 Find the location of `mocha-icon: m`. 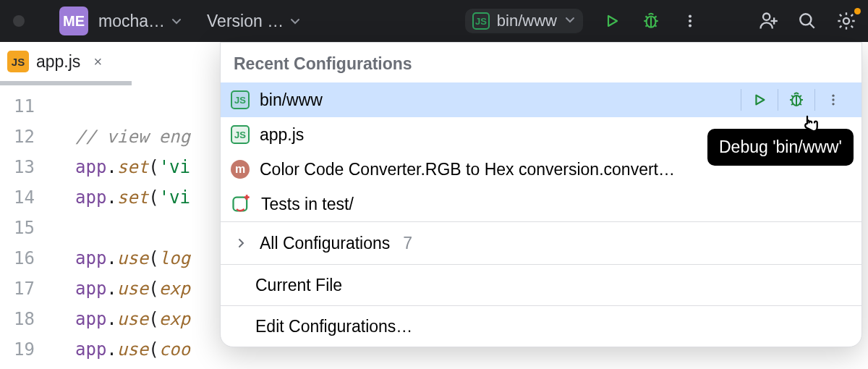

mocha-icon: m is located at coordinates (240, 169).